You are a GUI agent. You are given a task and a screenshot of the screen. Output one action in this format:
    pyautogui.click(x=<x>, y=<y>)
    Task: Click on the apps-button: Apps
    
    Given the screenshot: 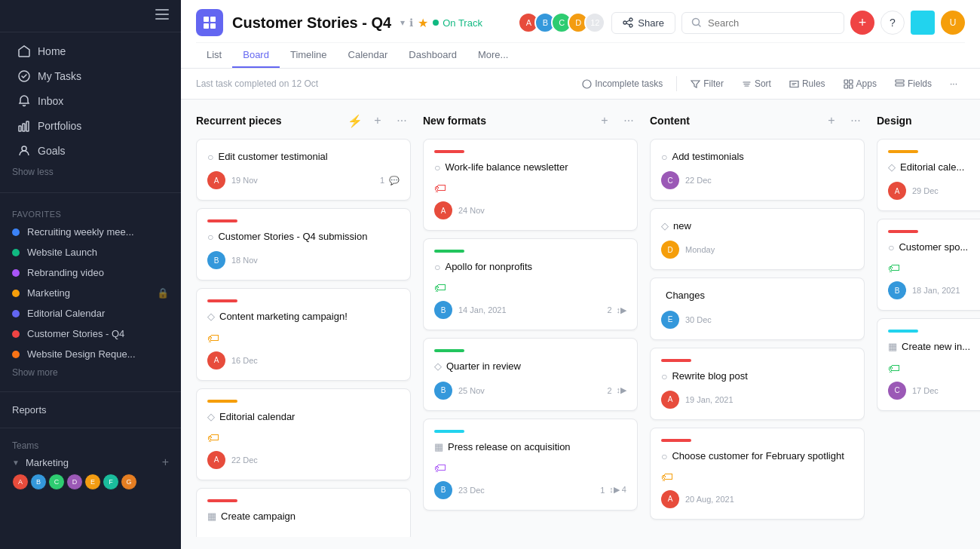 What is the action you would take?
    pyautogui.click(x=860, y=84)
    